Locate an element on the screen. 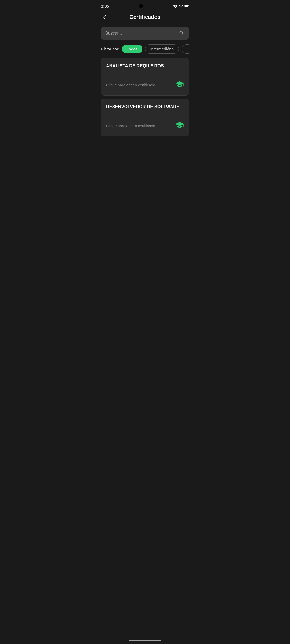 Image resolution: width=290 pixels, height=644 pixels. page-title: Certificados is located at coordinates (145, 17).